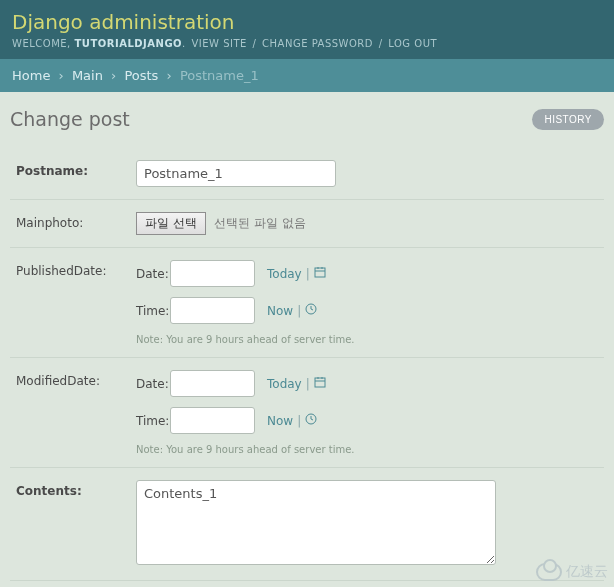 The image size is (614, 587). What do you see at coordinates (284, 274) in the screenshot?
I see `published-today-link: Today` at bounding box center [284, 274].